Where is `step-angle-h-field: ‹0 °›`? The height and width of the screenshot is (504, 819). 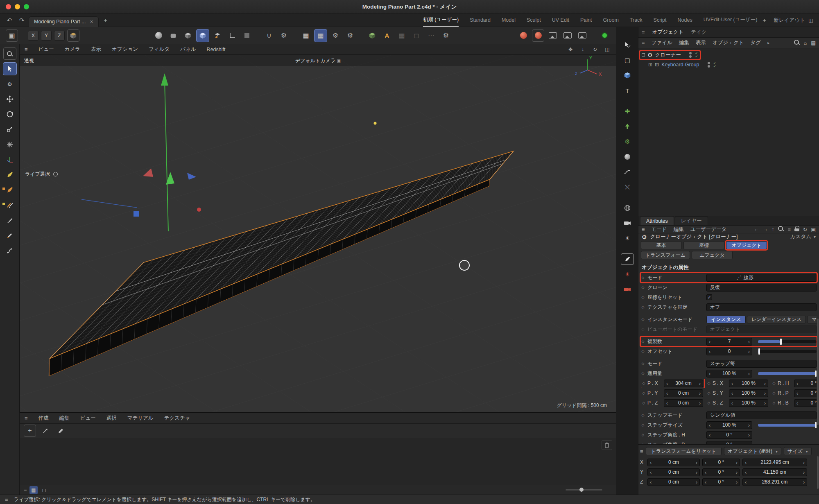 step-angle-h-field: ‹0 °› is located at coordinates (729, 435).